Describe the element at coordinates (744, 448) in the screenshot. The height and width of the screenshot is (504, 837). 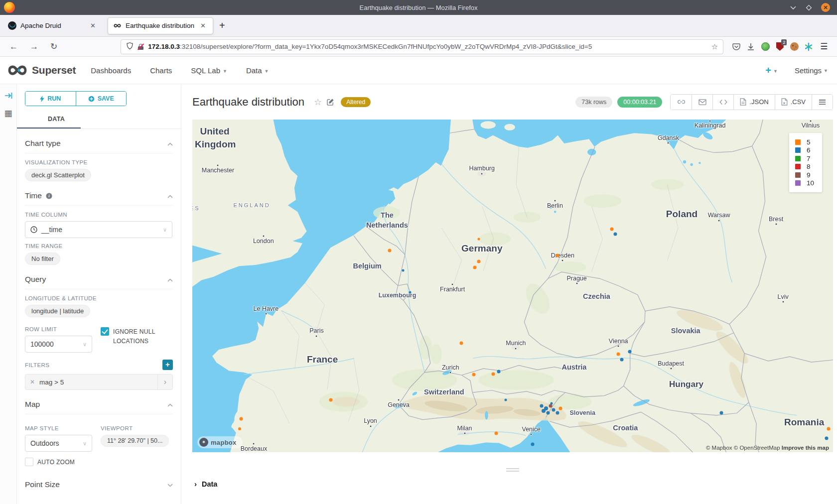
I see `attribution-text: © Mapbox © OpenStreetMap` at that location.